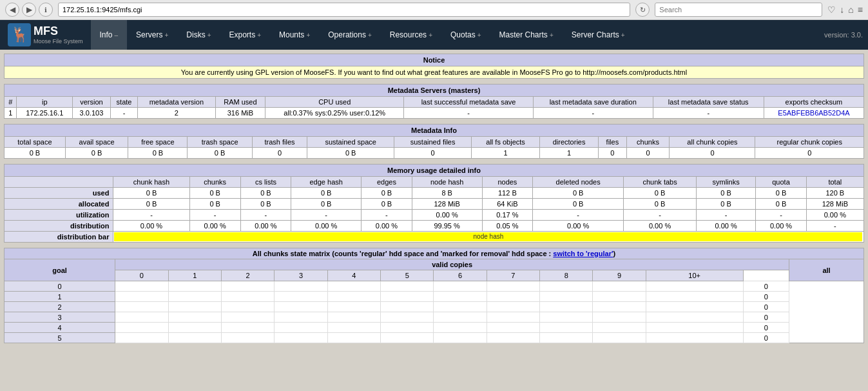 This screenshot has height=391, width=868. What do you see at coordinates (215, 216) in the screenshot?
I see `cell-util-chunks: -` at bounding box center [215, 216].